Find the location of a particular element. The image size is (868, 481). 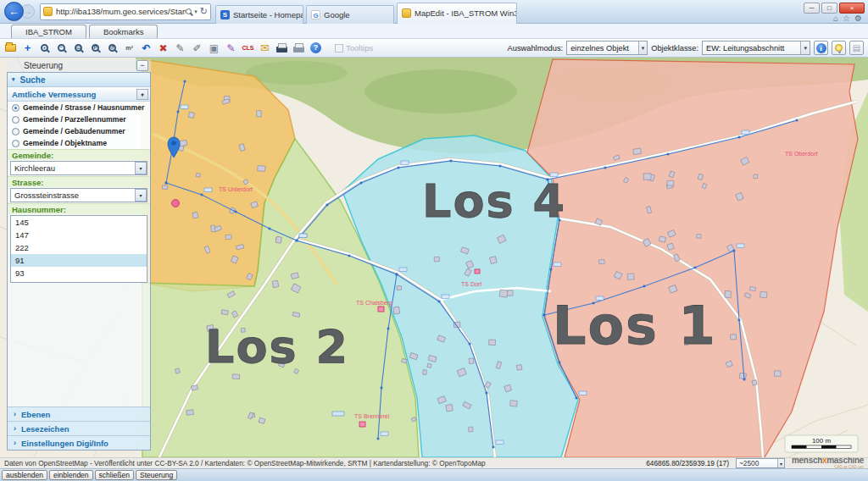

mail-button: ✉ is located at coordinates (264, 48).